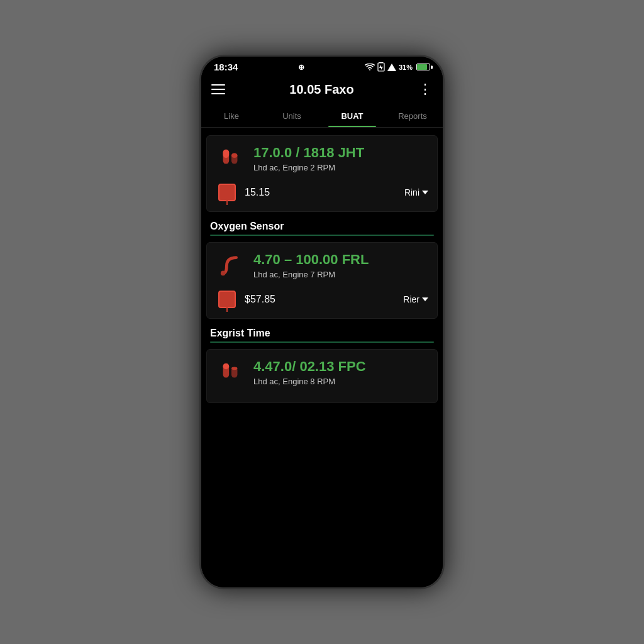 The image size is (644, 644). What do you see at coordinates (227, 192) in the screenshot?
I see `card-1-secondary-icon` at bounding box center [227, 192].